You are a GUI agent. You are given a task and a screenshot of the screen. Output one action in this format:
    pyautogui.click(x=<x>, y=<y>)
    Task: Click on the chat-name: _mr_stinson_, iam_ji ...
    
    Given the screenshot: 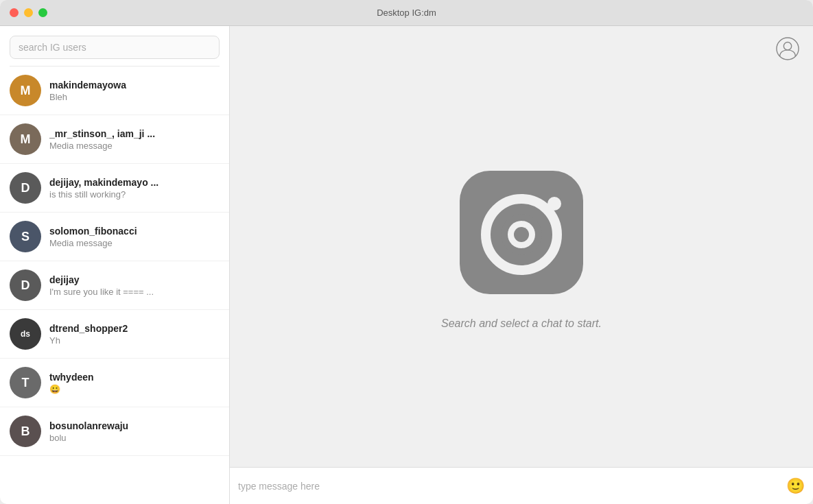 What is the action you would take?
    pyautogui.click(x=134, y=134)
    